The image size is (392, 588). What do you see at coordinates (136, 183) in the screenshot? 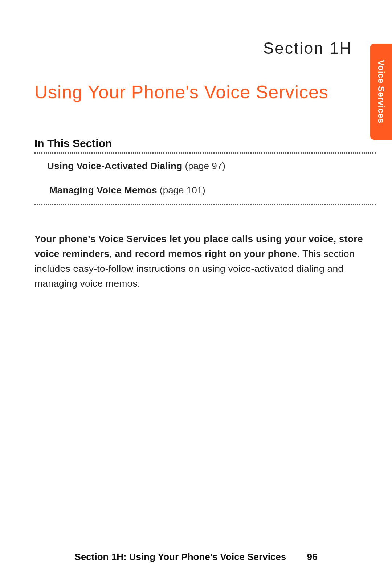
I see `toc-list: Using Voice-Activated Dialing (page 97) …` at bounding box center [136, 183].